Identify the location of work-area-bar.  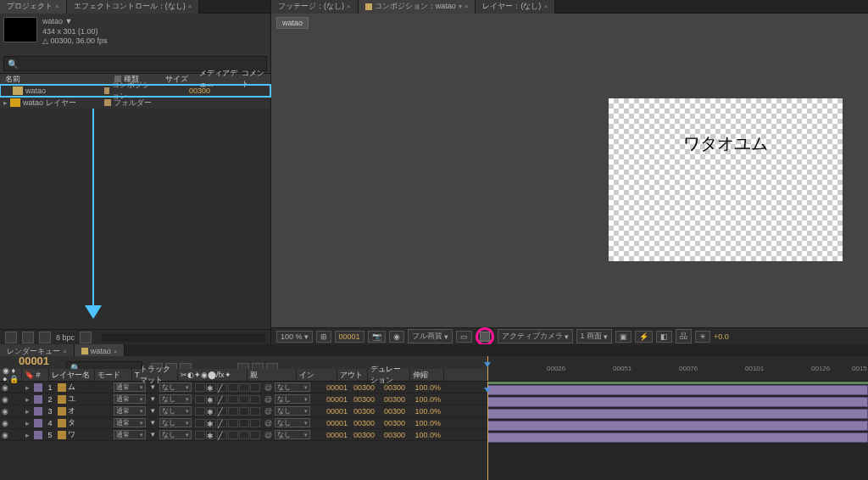
(678, 383).